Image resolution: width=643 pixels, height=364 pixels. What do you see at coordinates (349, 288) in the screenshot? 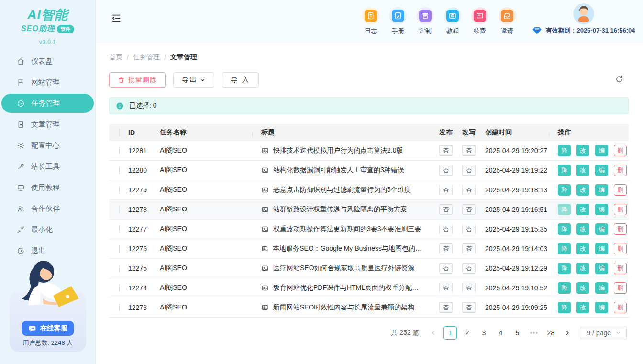
I see `article-title: 教育网站优化PDF课件与HTML页面的权重分配策略` at bounding box center [349, 288].